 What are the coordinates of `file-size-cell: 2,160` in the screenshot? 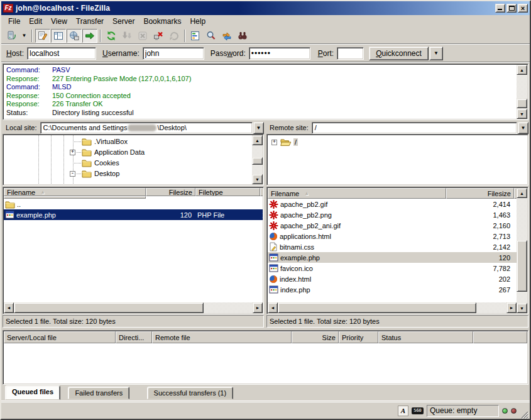 It's located at (480, 226).